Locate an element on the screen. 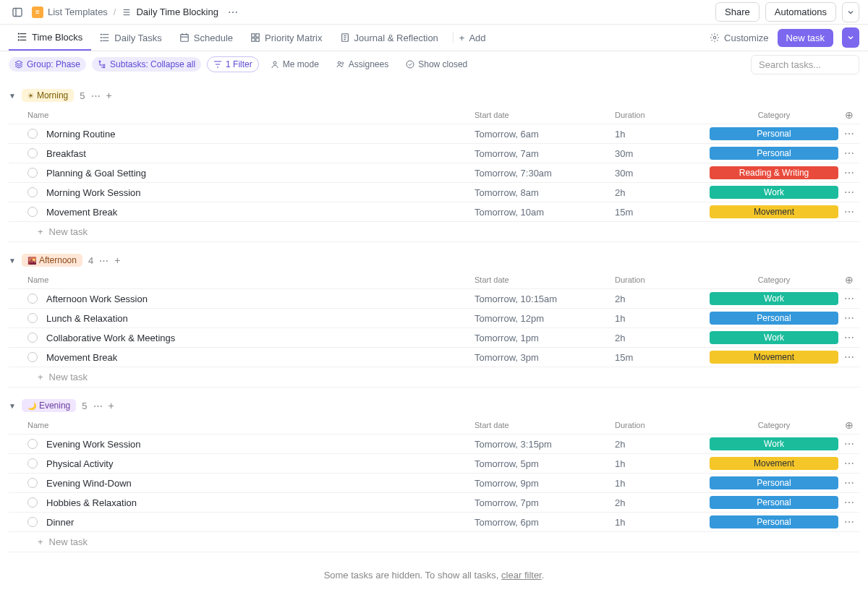  clear-filter-link: clear filter is located at coordinates (522, 575).